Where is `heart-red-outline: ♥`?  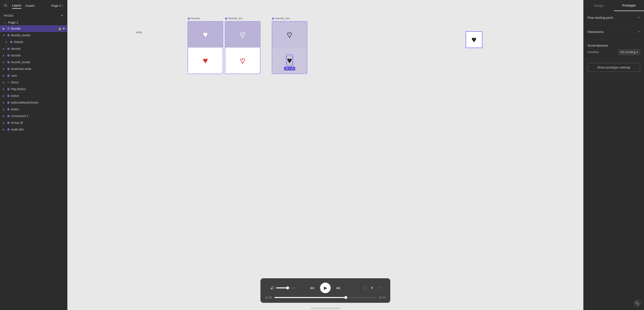 heart-red-outline: ♥ is located at coordinates (242, 60).